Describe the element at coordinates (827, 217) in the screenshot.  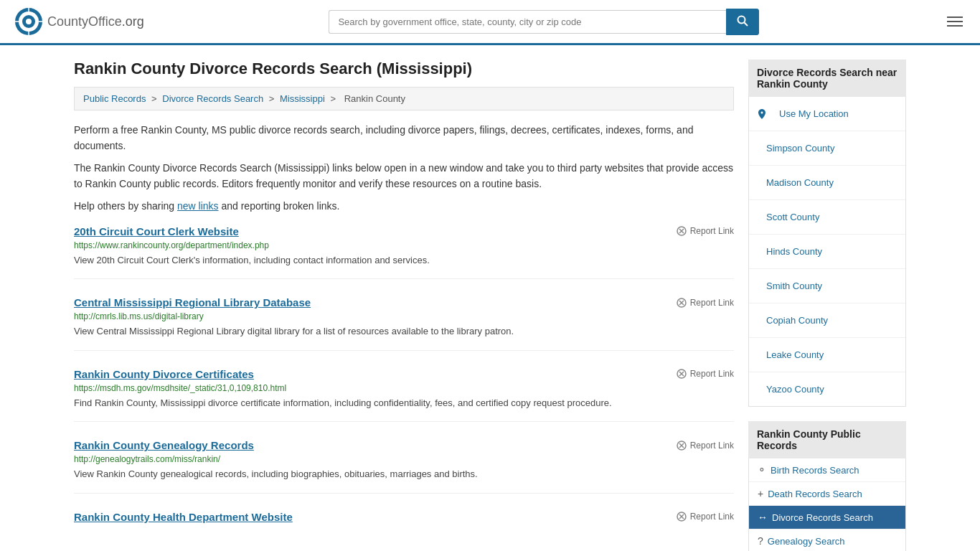
I see `nearby-county-2: Scott County` at that location.